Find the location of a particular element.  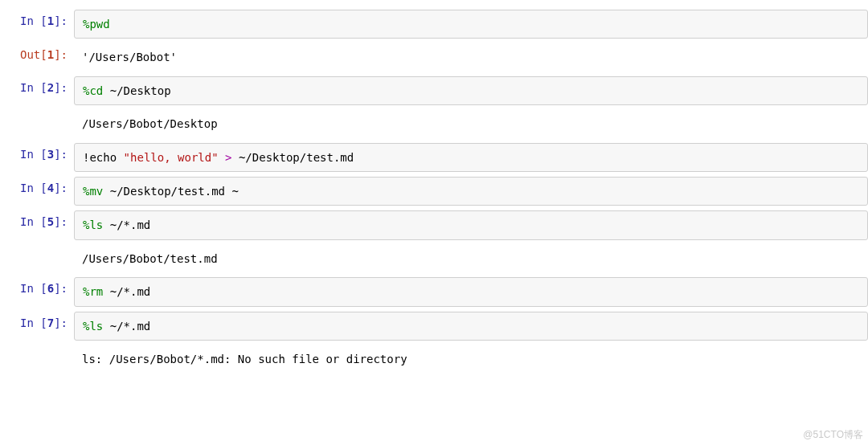

code-input: !echo "hello, world" > ~/Desktop/test.md is located at coordinates (471, 157).